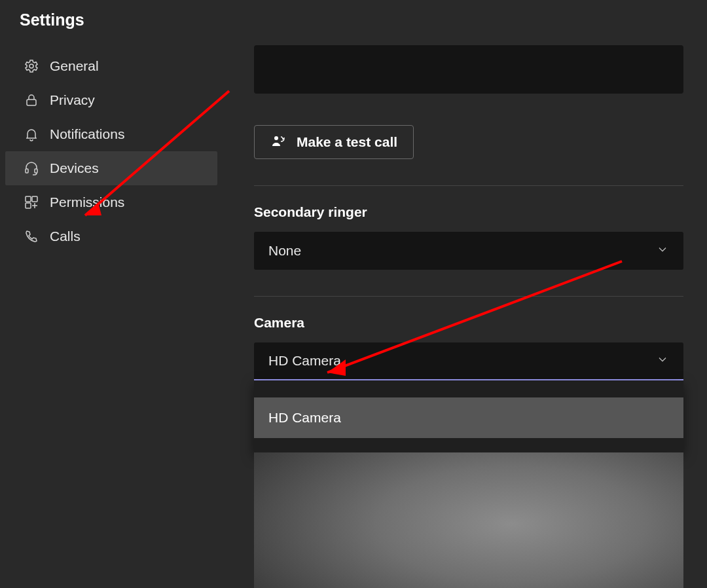 Image resolution: width=707 pixels, height=588 pixels. What do you see at coordinates (334, 142) in the screenshot?
I see `make-test-call-button: Make a test call` at bounding box center [334, 142].